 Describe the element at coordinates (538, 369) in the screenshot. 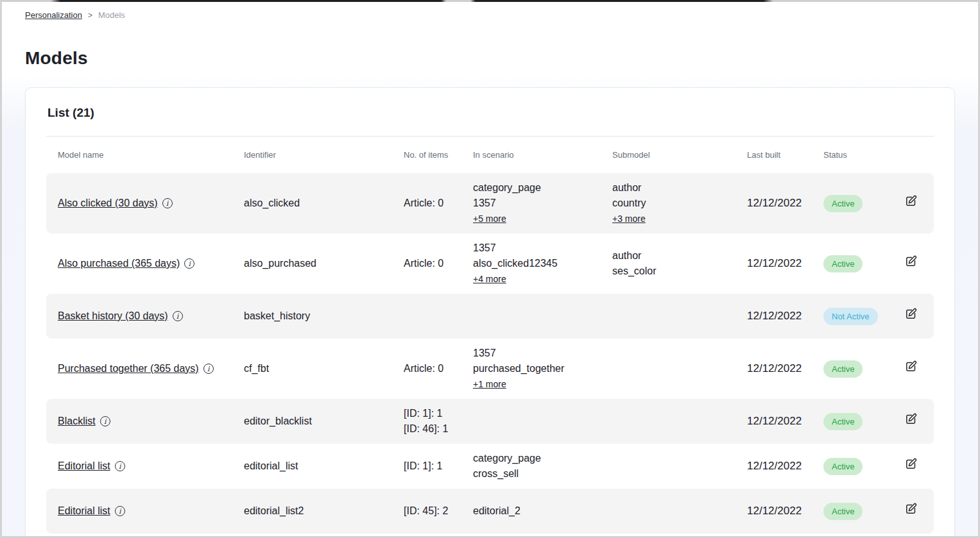

I see `scenario-line: purchased_together` at that location.